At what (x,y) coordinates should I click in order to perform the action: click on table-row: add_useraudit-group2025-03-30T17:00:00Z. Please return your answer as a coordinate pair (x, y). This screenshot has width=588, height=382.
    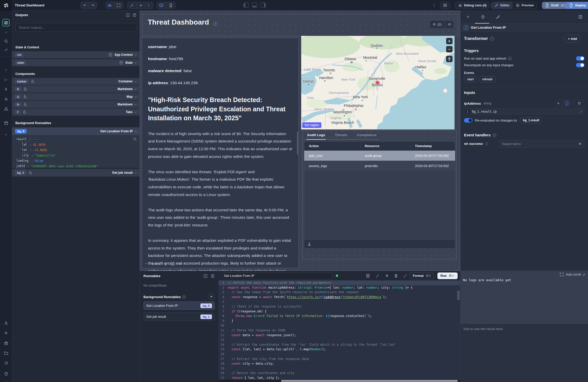
    Looking at the image, I should click on (380, 156).